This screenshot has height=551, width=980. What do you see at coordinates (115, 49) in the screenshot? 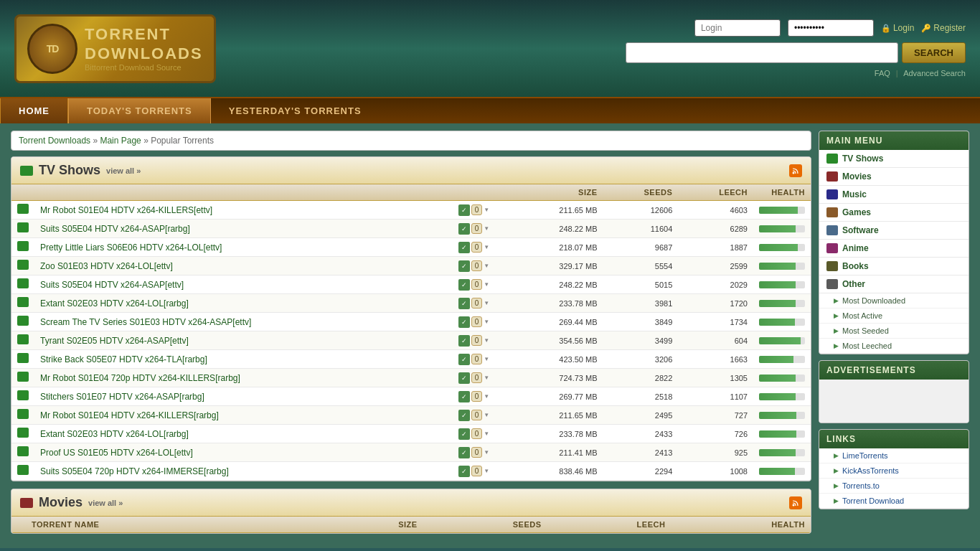
I see `logo-box: TD TORRENTDOWNLOADS Bittorrent Download …` at bounding box center [115, 49].